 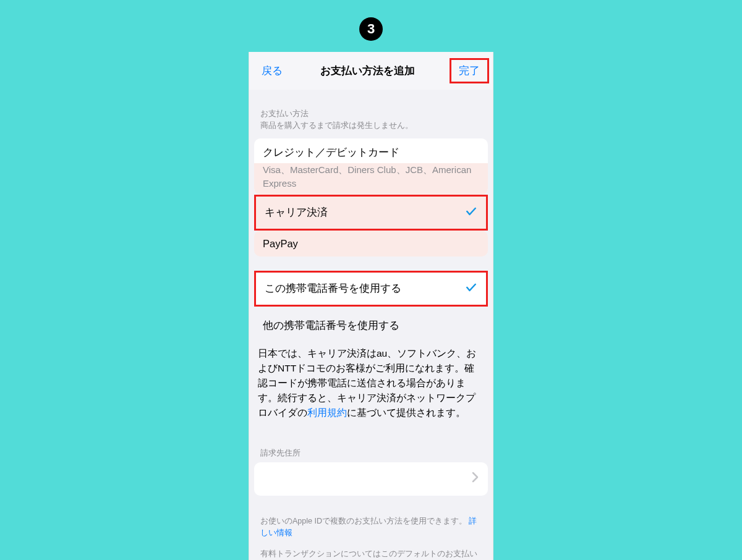 I want to click on section-sublabel: 商品を購入するまで請求は発生しません。, so click(x=371, y=126).